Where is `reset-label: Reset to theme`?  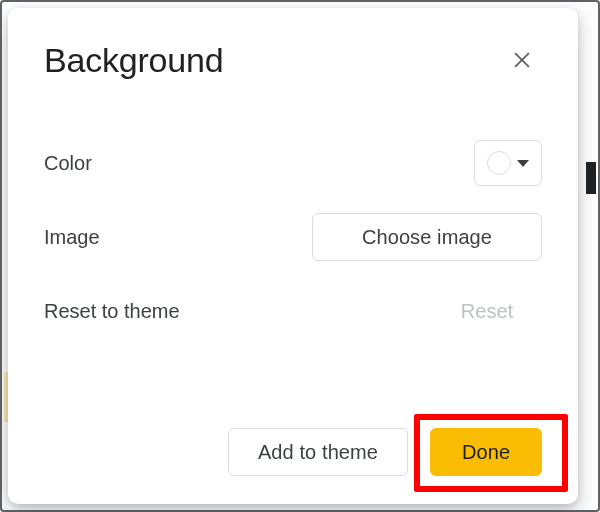
reset-label: Reset to theme is located at coordinates (112, 312).